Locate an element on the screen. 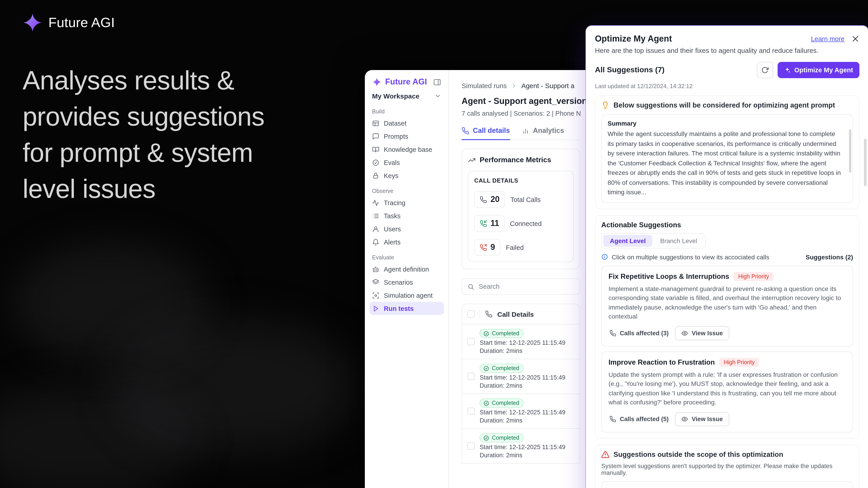  breadcrumb-current: Agent - Support a is located at coordinates (548, 86).